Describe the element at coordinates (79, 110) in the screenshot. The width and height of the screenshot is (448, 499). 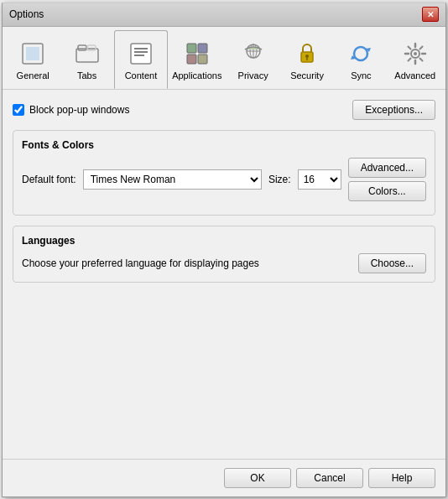
I see `block-popup-text: Block pop-up windows` at that location.